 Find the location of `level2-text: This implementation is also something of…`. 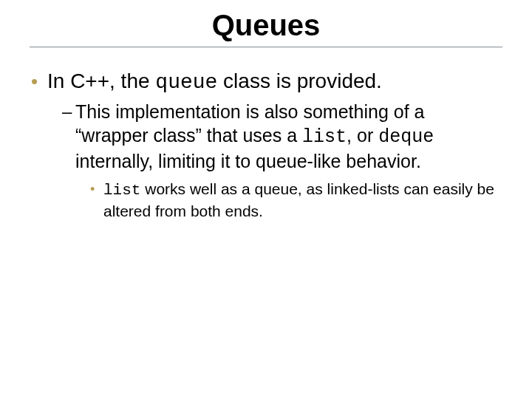

level2-text: This implementation is also something of… is located at coordinates (288, 136).